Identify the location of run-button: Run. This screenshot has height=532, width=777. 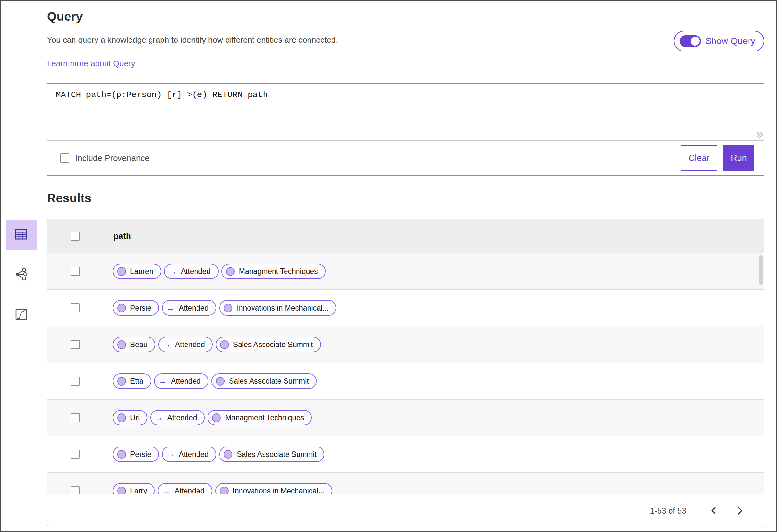
(739, 158).